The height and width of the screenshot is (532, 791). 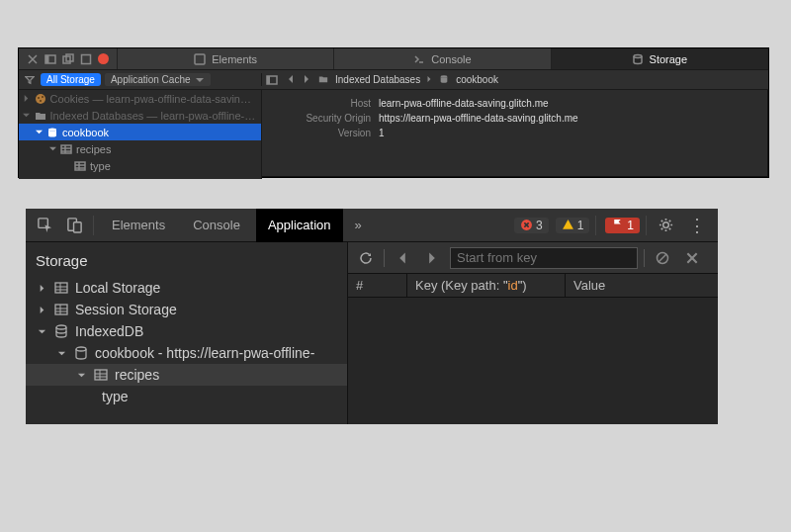 I want to click on inspect-icon, so click(x=44, y=225).